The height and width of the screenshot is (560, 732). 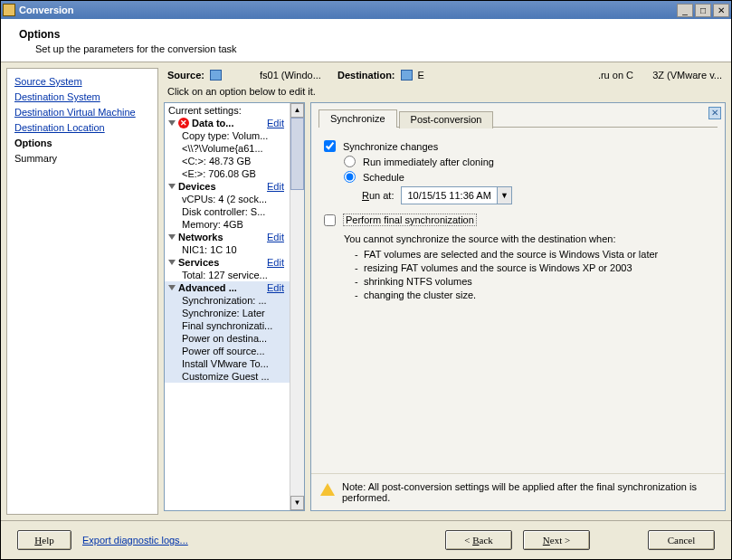 What do you see at coordinates (528, 275) in the screenshot?
I see `conditions-list: FAT volumes are selected and the source …` at bounding box center [528, 275].